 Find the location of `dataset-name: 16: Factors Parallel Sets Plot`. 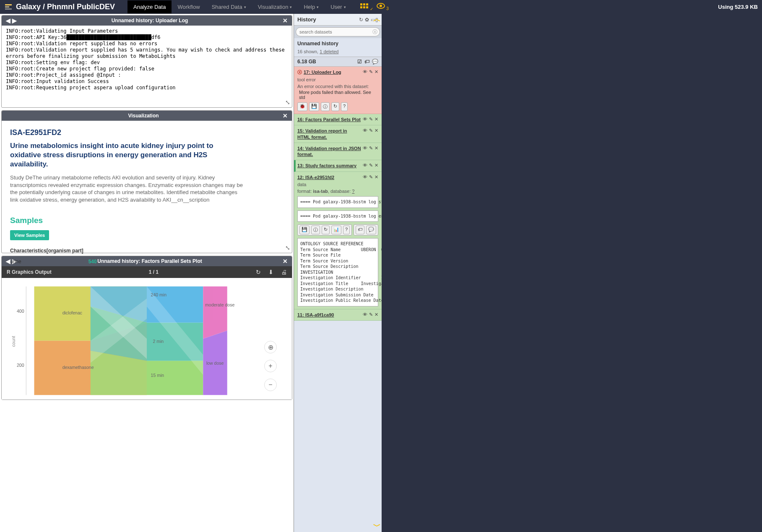

dataset-name: 16: Factors Parallel Sets Plot is located at coordinates (330, 119).